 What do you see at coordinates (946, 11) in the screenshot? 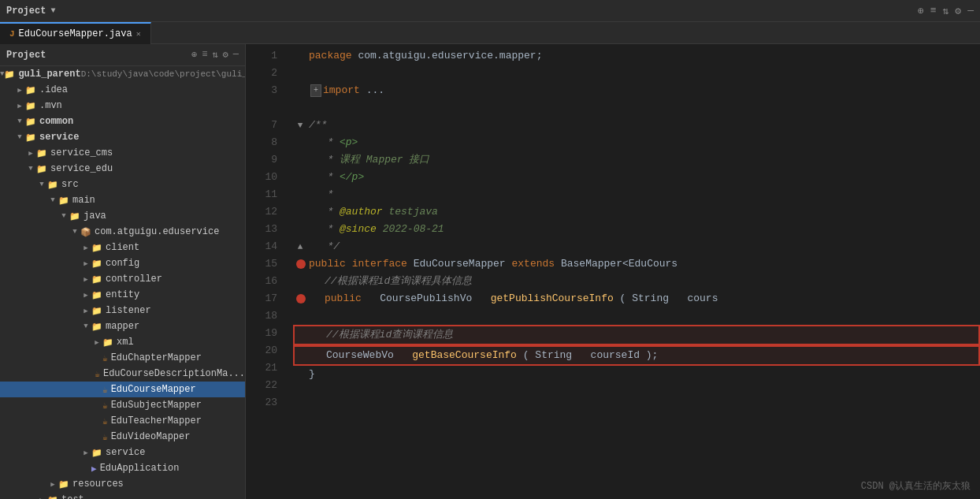
I see `sort-icon: ⇅` at bounding box center [946, 11].